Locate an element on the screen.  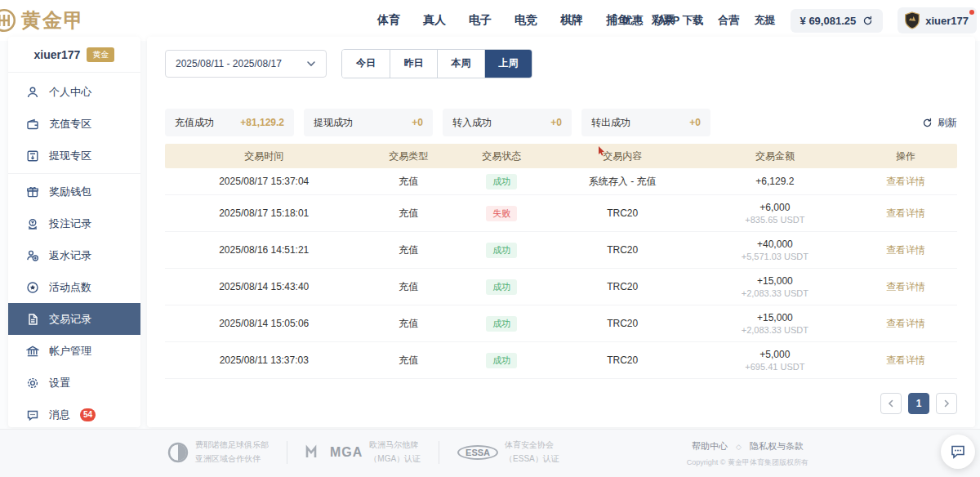
tab-this-week: 本周 is located at coordinates (461, 64).